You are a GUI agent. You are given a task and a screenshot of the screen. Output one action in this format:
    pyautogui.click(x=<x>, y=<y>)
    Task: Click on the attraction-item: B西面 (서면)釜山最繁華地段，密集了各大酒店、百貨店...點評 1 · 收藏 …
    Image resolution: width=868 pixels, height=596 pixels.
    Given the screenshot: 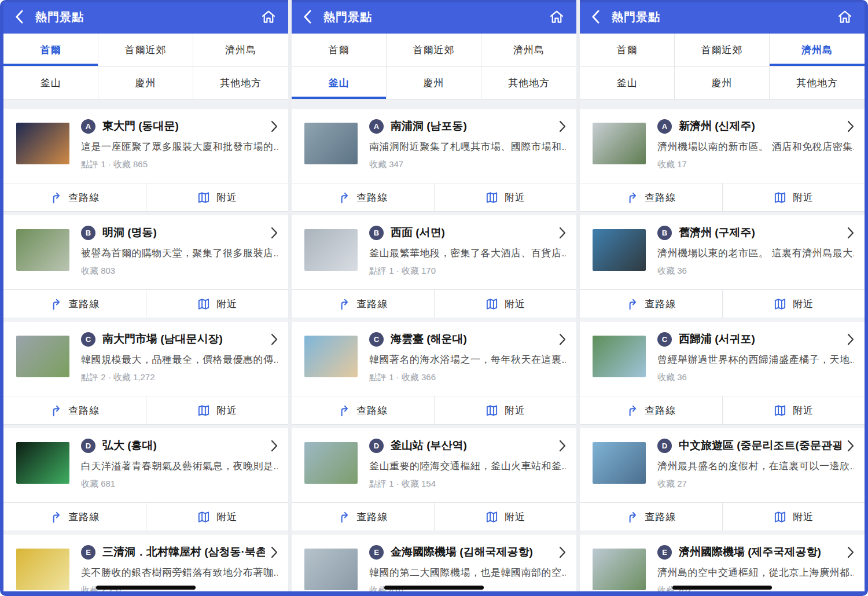 What is the action you would take?
    pyautogui.click(x=434, y=252)
    